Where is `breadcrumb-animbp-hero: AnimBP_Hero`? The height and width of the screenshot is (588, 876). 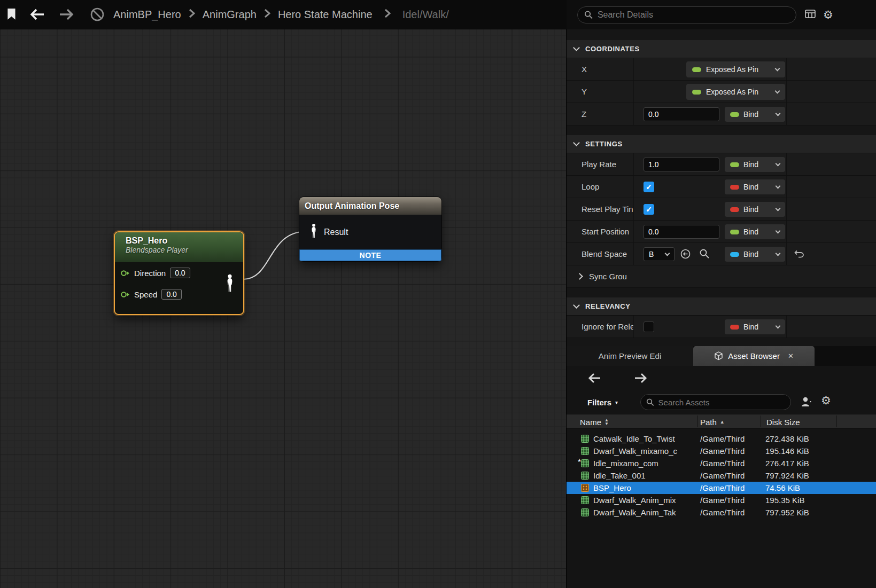
breadcrumb-animbp-hero: AnimBP_Hero is located at coordinates (148, 15).